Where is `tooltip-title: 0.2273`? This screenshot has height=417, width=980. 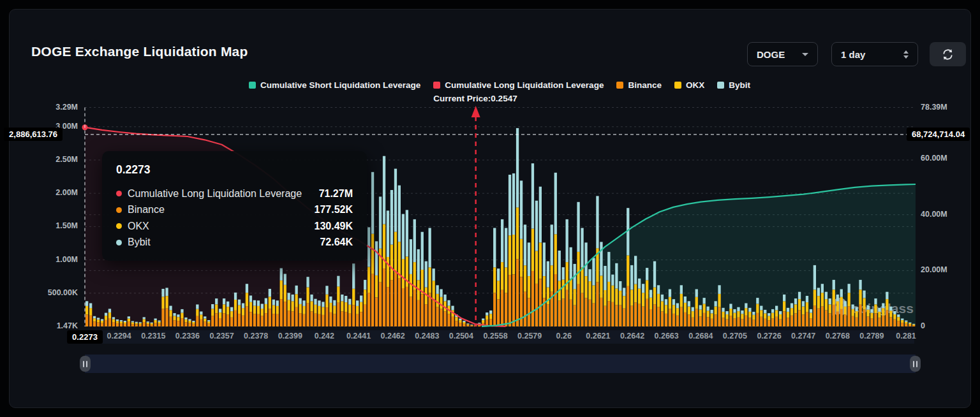 tooltip-title: 0.2273 is located at coordinates (235, 170).